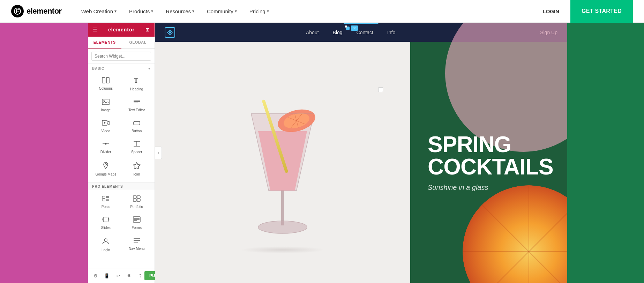 The image size is (644, 283). Describe the element at coordinates (121, 186) in the screenshot. I see `section-pro-label: PRO ELEMENTS` at that location.